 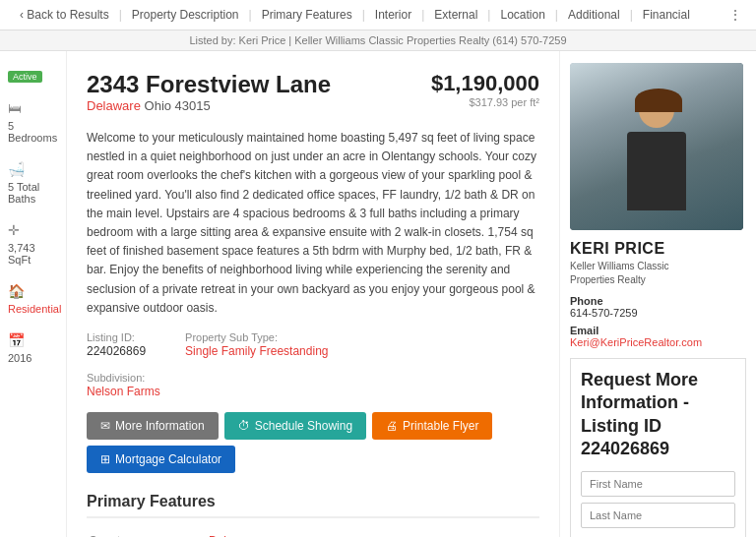 I want to click on features-table: County Delaware Half Baths 2, so click(x=313, y=533).